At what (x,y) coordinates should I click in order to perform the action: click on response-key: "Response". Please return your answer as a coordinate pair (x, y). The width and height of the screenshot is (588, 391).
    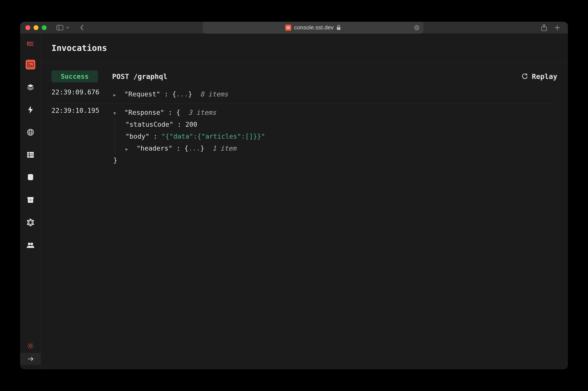
    Looking at the image, I should click on (144, 112).